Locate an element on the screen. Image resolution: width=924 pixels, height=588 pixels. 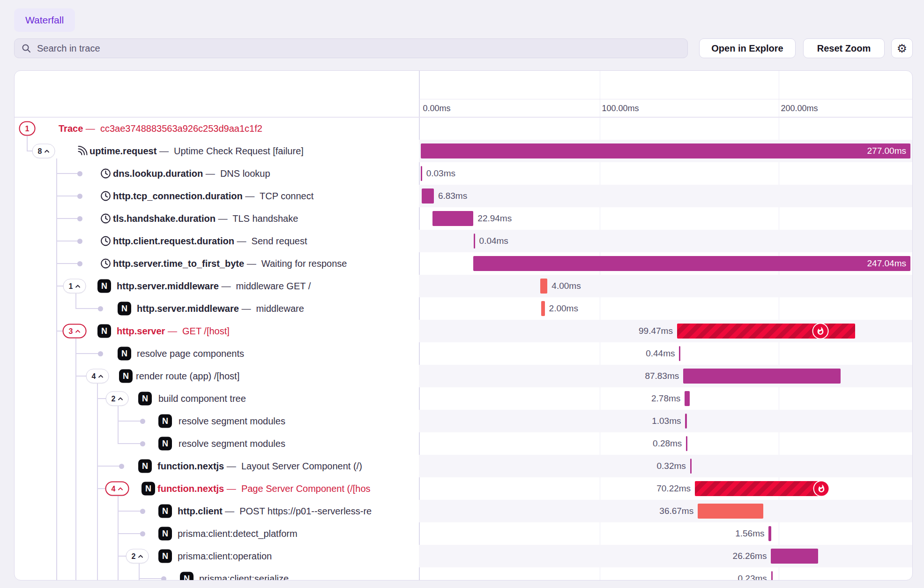
tree-leaf-dot is located at coordinates (122, 466).